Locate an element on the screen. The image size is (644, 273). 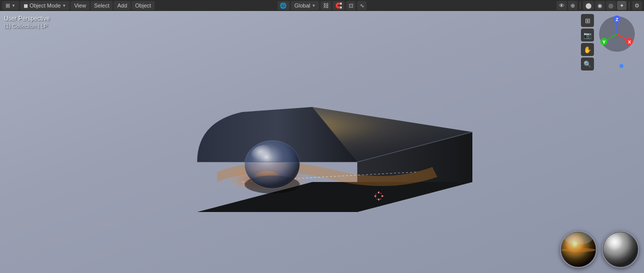
gizmo-toggle-button: ⊕ is located at coordinates (572, 6).